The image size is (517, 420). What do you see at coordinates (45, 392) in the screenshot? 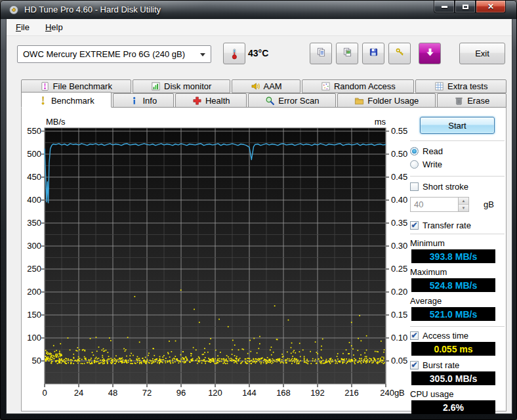
I see `x-axis-tick-label: 0` at bounding box center [45, 392].